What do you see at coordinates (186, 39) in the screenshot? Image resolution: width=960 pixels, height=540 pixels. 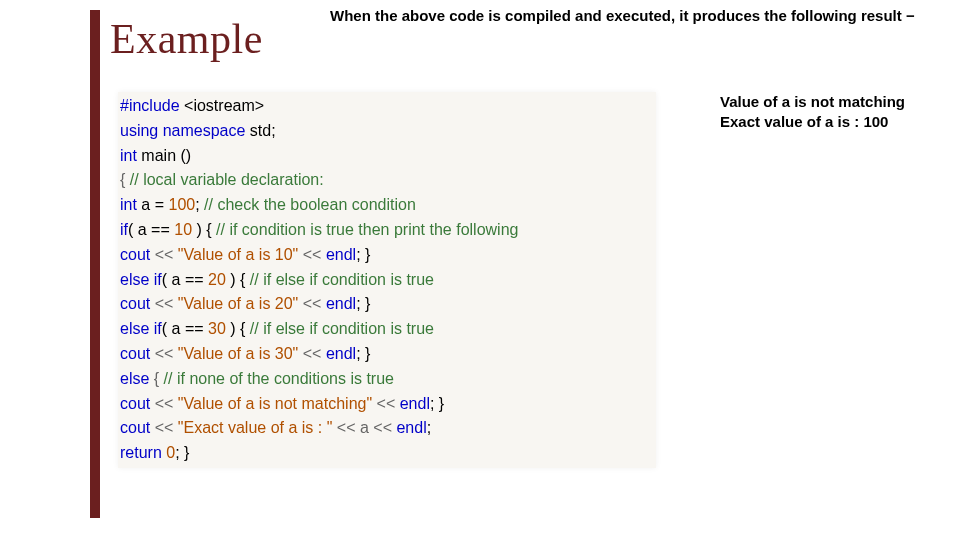 I see `page-title: Example` at bounding box center [186, 39].